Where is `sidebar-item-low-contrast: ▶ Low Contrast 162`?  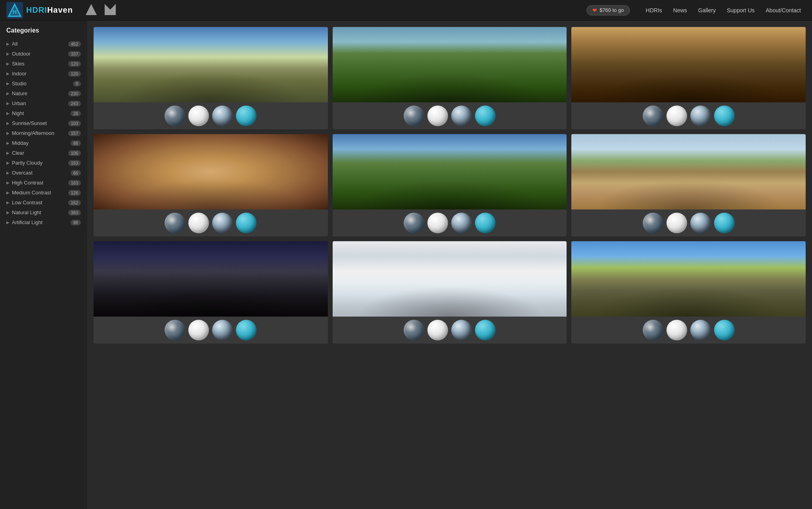
sidebar-item-low-contrast: ▶ Low Contrast 162 is located at coordinates (44, 202).